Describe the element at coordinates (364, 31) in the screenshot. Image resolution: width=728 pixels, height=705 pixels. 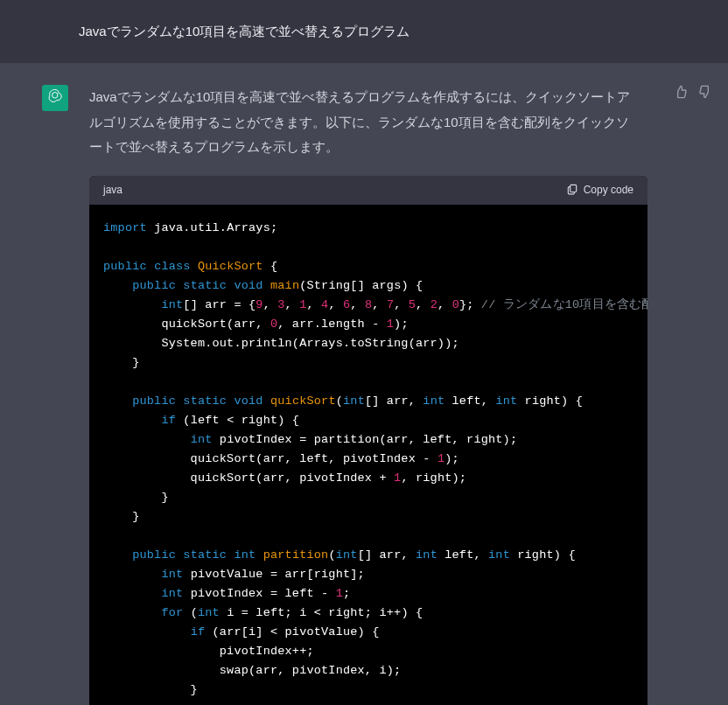
I see `user-message-row: Javaでランダムな10項目を高速で並べ替えるプログラム` at that location.